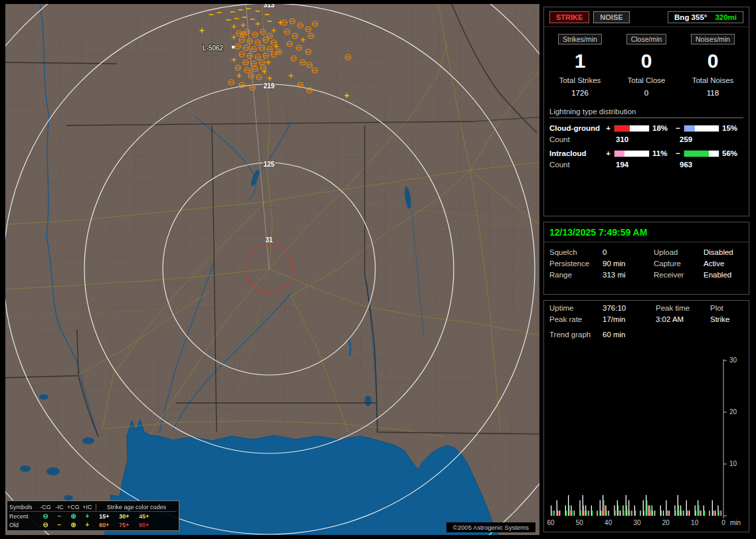 Image resolution: width=756 pixels, height=539 pixels. I want to click on uptime-label: Uptime, so click(576, 308).